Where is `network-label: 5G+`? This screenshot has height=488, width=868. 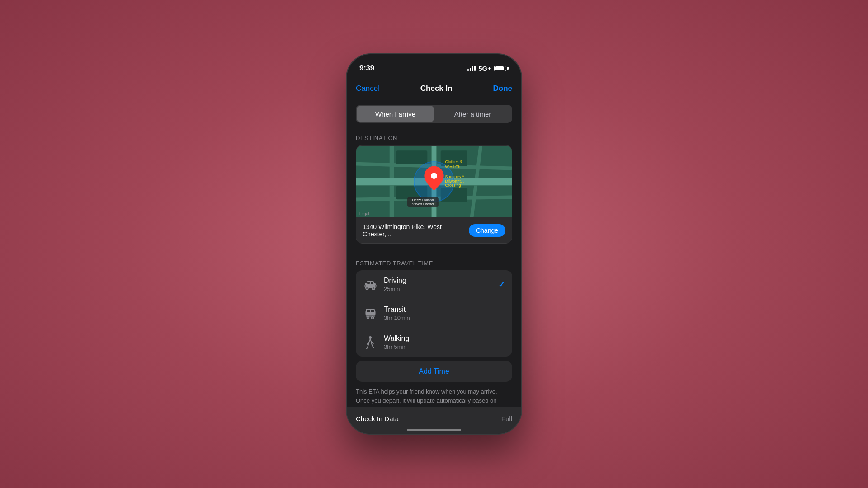 network-label: 5G+ is located at coordinates (485, 69).